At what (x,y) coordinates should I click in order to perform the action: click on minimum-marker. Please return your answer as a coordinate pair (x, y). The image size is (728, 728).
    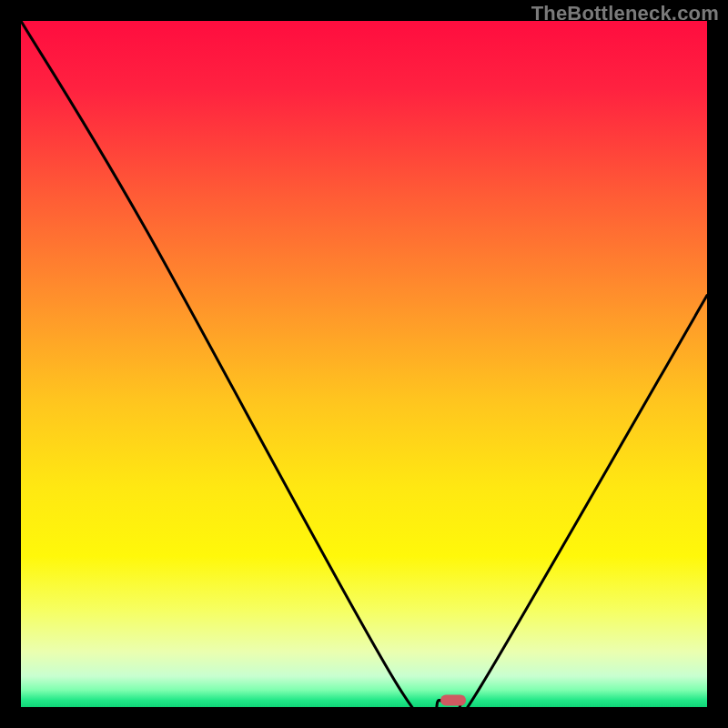
    Looking at the image, I should click on (453, 700).